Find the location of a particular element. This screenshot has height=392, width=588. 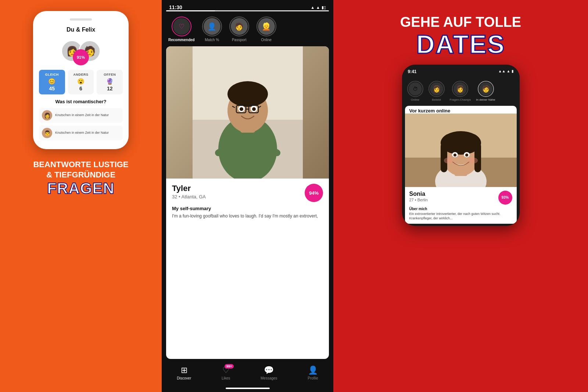

p3-tab-nahe-ring: 🧑 is located at coordinates (486, 89).